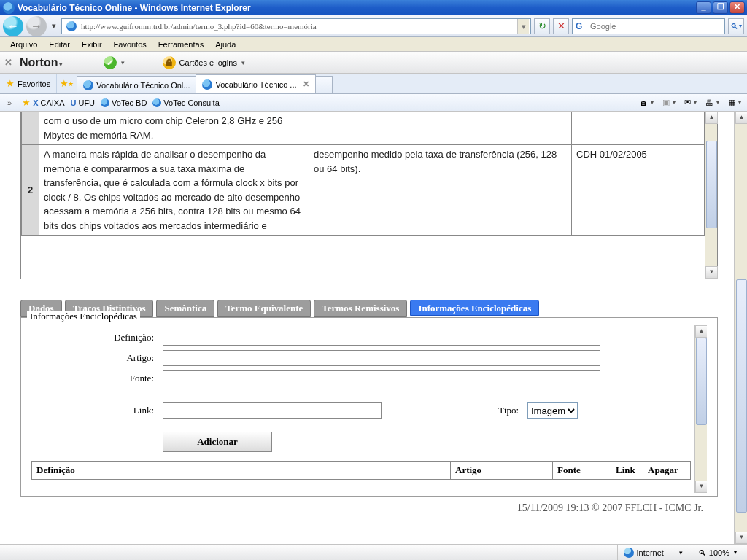  Describe the element at coordinates (681, 553) in the screenshot. I see `protected-mode: ▾` at that location.